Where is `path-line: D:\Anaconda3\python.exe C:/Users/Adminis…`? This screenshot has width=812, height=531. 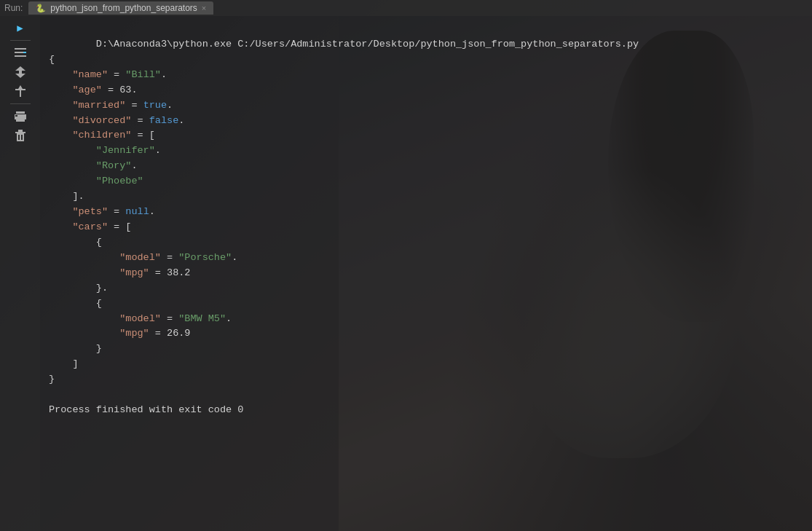
path-line: D:\Anaconda3\python.exe C:/Users/Adminis… is located at coordinates (367, 44).